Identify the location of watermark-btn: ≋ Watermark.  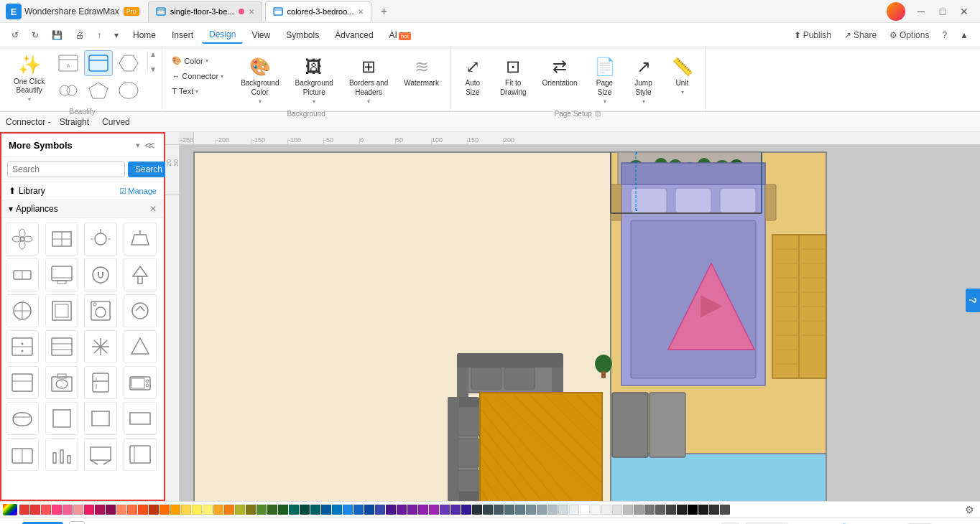
(421, 72).